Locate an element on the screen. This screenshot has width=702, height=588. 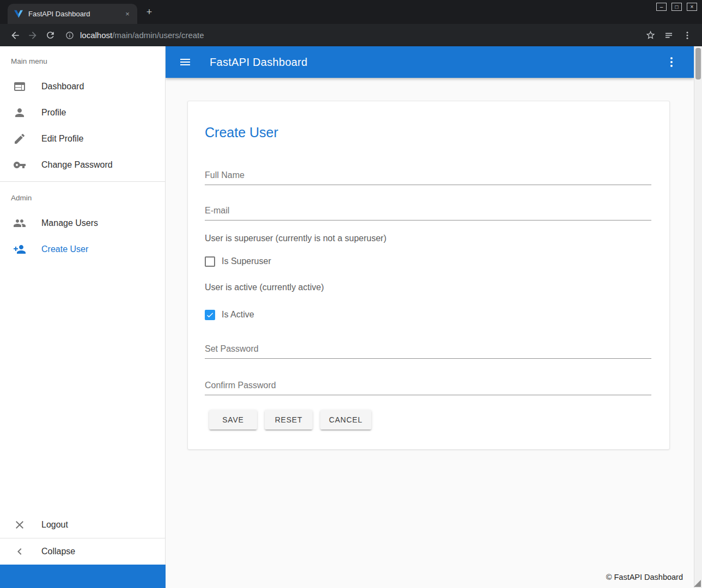
checkbox-unchecked-icon is located at coordinates (210, 261).